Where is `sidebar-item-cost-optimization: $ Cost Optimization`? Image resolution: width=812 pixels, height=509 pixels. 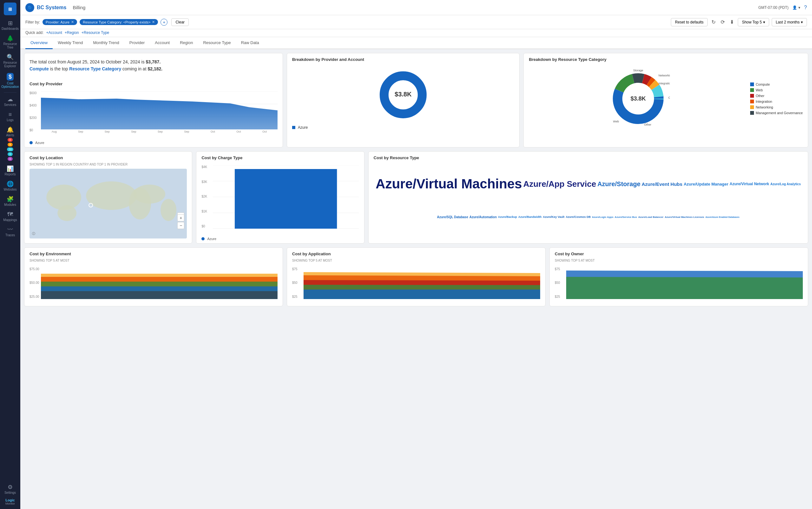 sidebar-item-cost-optimization: $ Cost Optimization is located at coordinates (10, 81).